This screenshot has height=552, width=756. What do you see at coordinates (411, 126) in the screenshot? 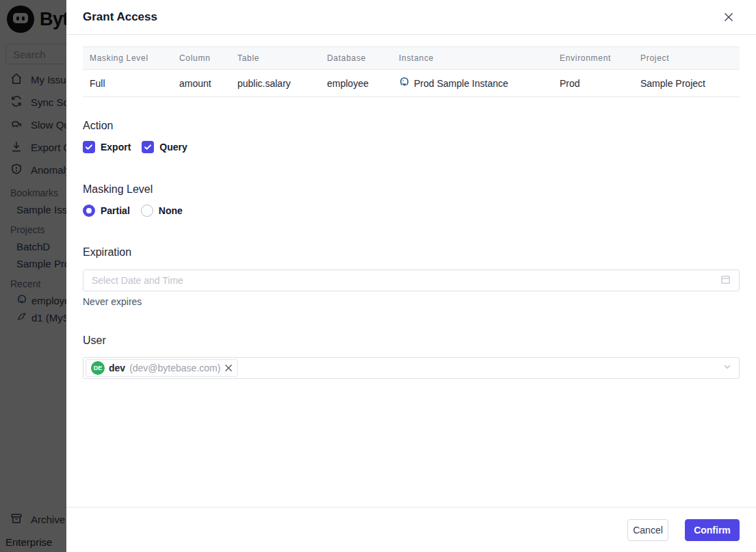
I see `action-section-label: Action` at bounding box center [411, 126].